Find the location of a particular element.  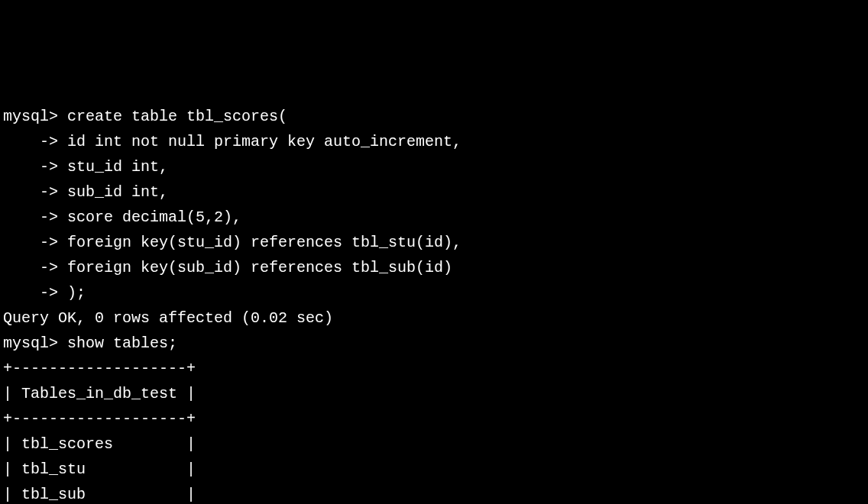

terminal-line: | tbl_scores | is located at coordinates (434, 444).